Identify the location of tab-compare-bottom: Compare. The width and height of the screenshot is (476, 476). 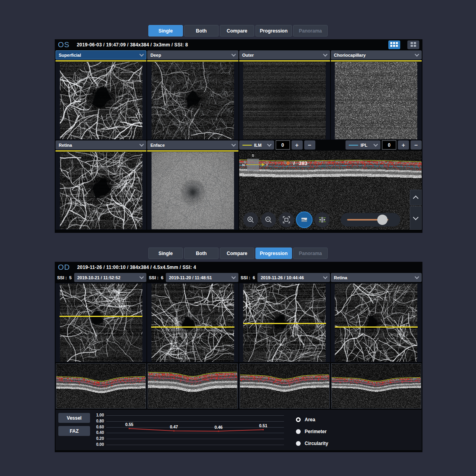
(237, 253).